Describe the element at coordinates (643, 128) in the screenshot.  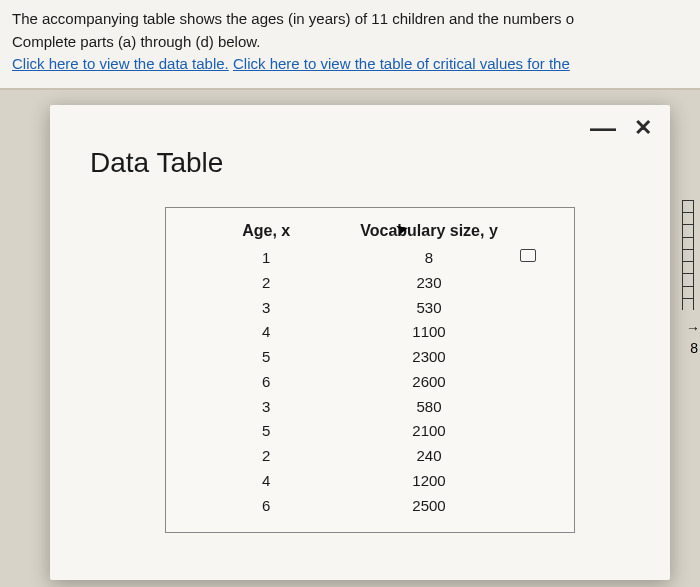
I see `close-icon: ✕` at that location.